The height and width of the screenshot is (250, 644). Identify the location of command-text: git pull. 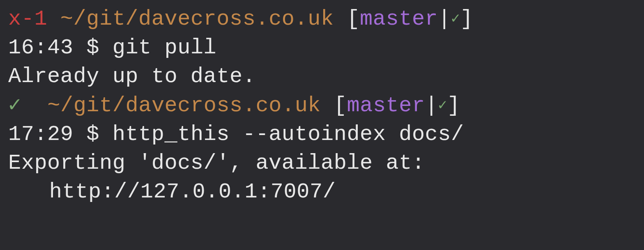
(165, 48).